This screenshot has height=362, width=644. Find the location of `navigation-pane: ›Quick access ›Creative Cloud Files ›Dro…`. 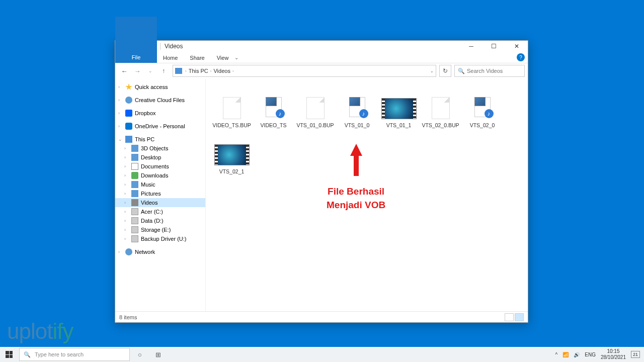

navigation-pane: ›Quick access ›Creative Cloud Files ›Dro… is located at coordinates (160, 195).